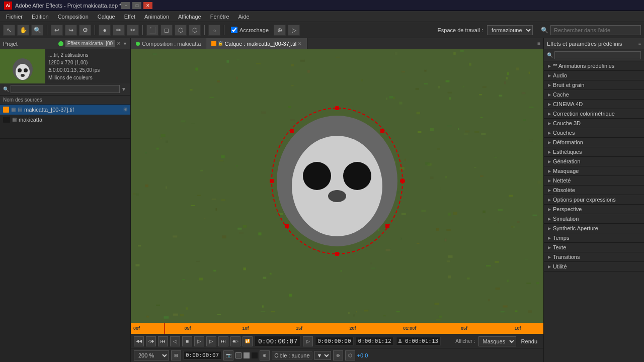  Describe the element at coordinates (594, 114) in the screenshot. I see `effects-cat-5: ▶Correction colorimétrique` at that location.